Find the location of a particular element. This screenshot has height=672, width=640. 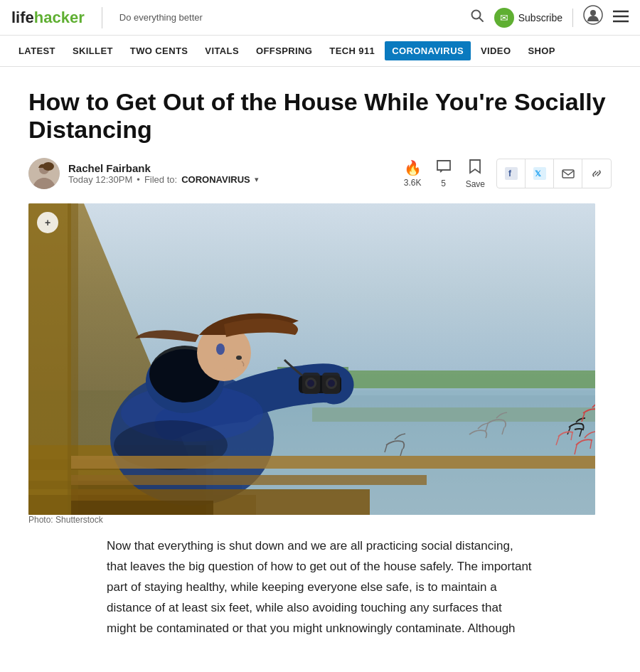

user-account-button is located at coordinates (593, 17).